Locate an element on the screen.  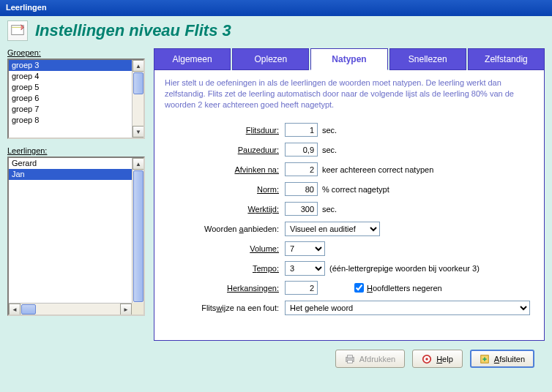
afvinken-suffix: keer achtereen correct natypen is located at coordinates (378, 170).